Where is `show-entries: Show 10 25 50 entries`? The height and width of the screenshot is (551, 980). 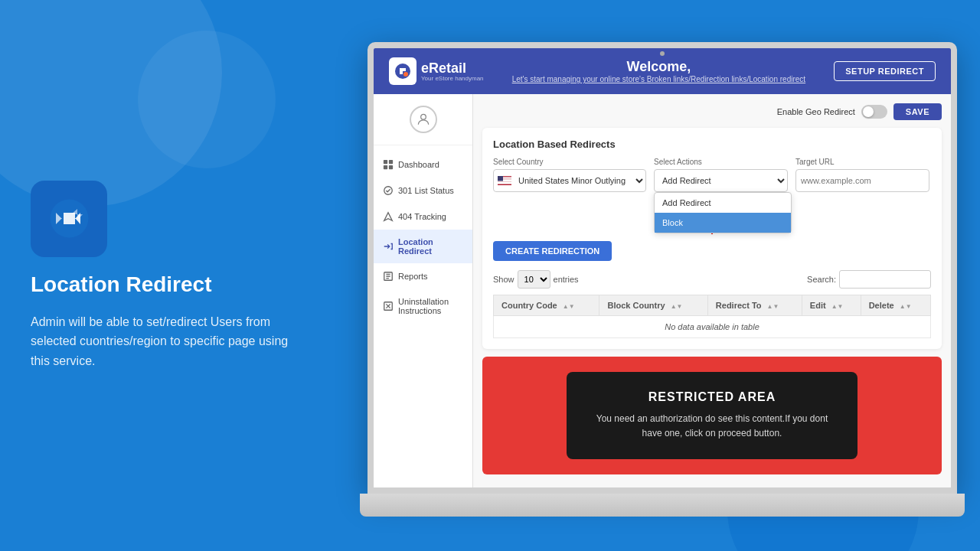
show-entries: Show 10 25 50 entries is located at coordinates (536, 279).